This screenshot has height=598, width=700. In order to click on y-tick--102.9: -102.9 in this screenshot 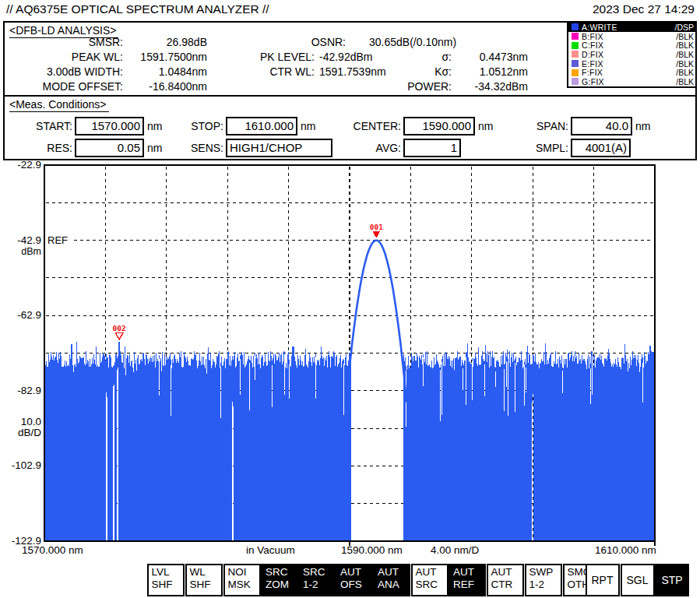, I will do `click(21, 466)`.